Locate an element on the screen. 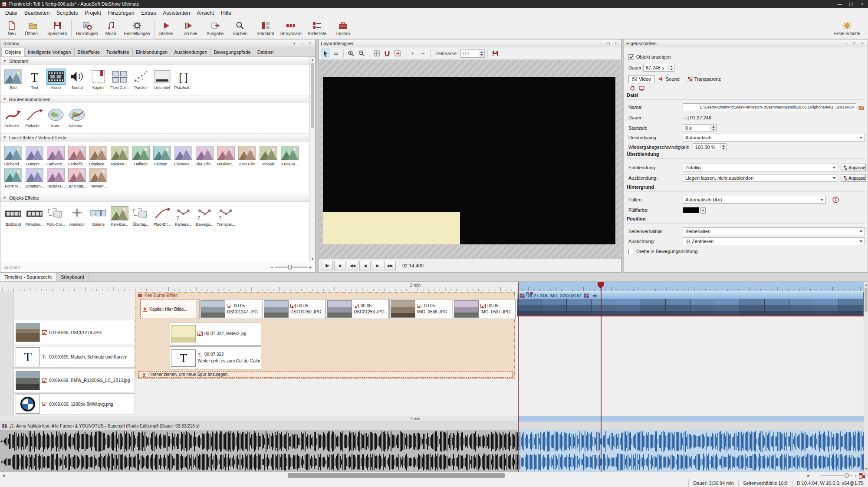  panel-pin-icon: ▾ is located at coordinates (294, 43).